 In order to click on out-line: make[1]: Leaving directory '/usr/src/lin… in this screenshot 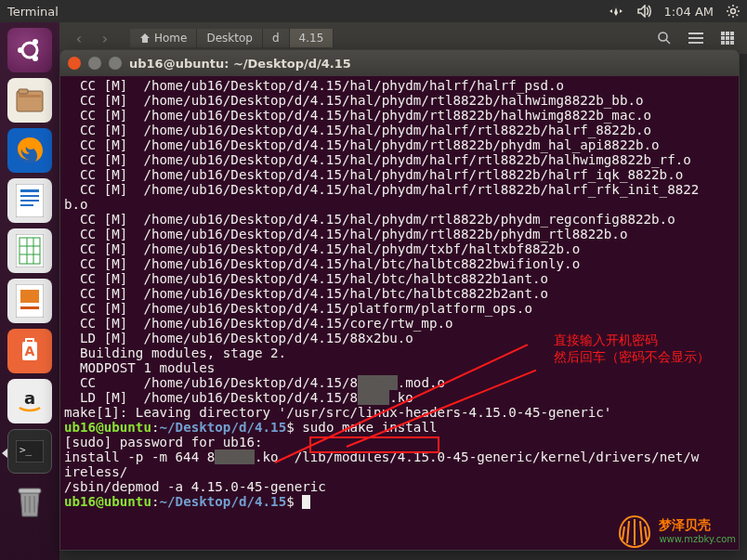, I will do `click(338, 412)`.